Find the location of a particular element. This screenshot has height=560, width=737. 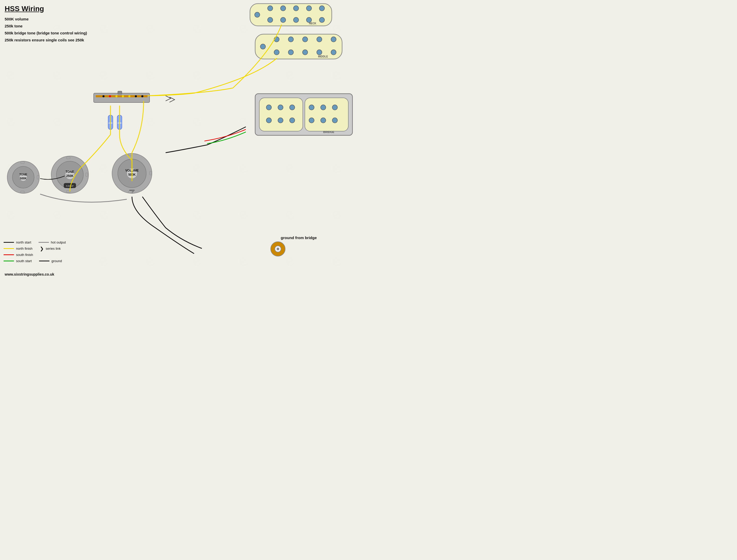

resistor-1: 470K is located at coordinates (111, 123).